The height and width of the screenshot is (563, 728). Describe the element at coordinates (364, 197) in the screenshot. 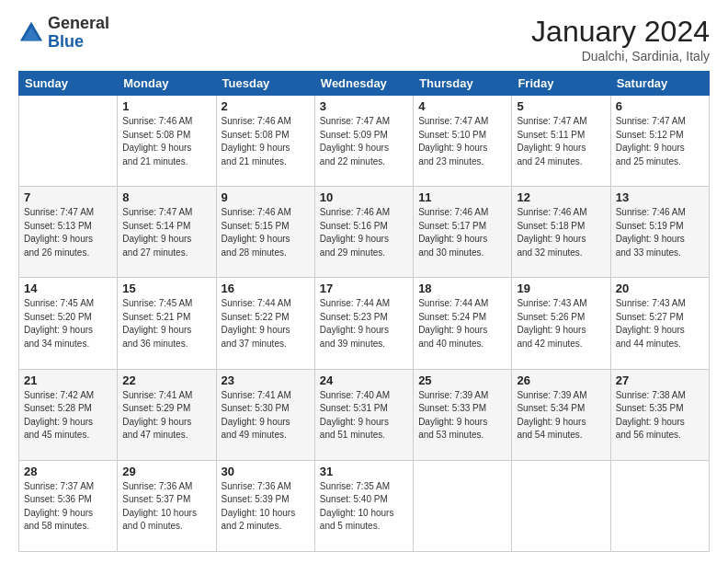

I see `day-number: 10` at that location.